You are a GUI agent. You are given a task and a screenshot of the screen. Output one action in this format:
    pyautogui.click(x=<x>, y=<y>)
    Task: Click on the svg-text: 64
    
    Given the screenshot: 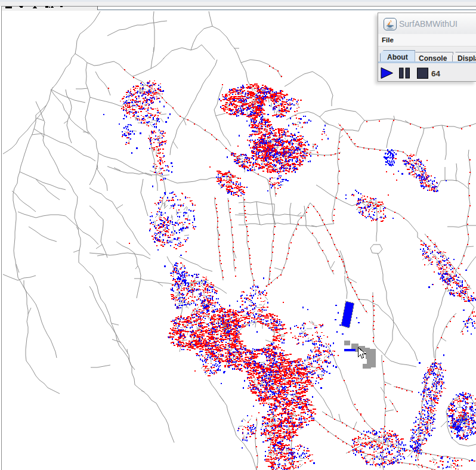 What is the action you would take?
    pyautogui.click(x=436, y=74)
    